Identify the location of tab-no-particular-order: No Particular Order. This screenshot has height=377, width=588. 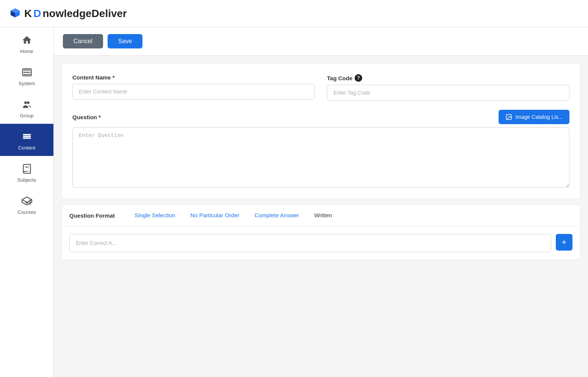
(215, 216).